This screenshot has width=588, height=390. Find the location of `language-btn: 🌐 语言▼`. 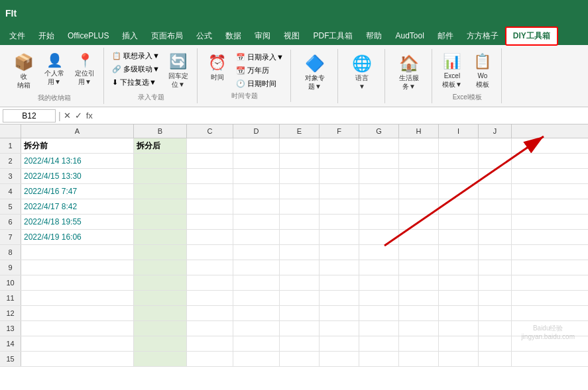

language-btn: 🌐 语言▼ is located at coordinates (362, 72).